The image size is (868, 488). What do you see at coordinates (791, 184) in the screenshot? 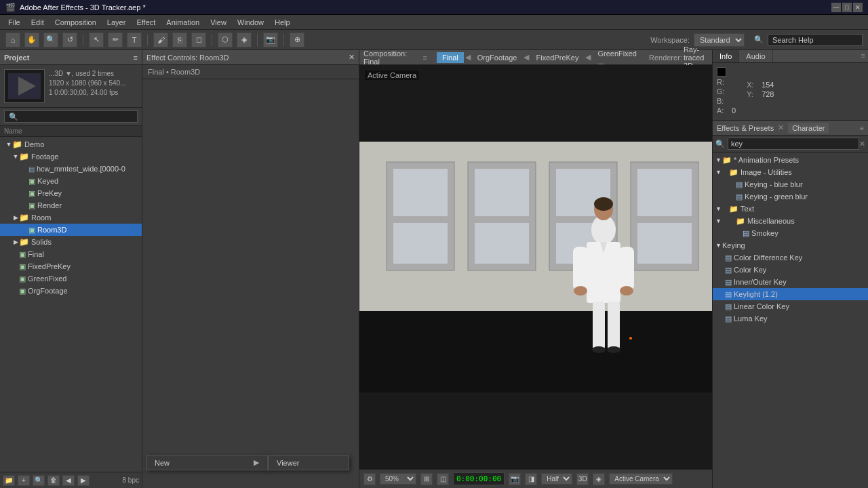
I see `effects-item-keying-blue: ▤ Keying - blue blur` at bounding box center [791, 184].